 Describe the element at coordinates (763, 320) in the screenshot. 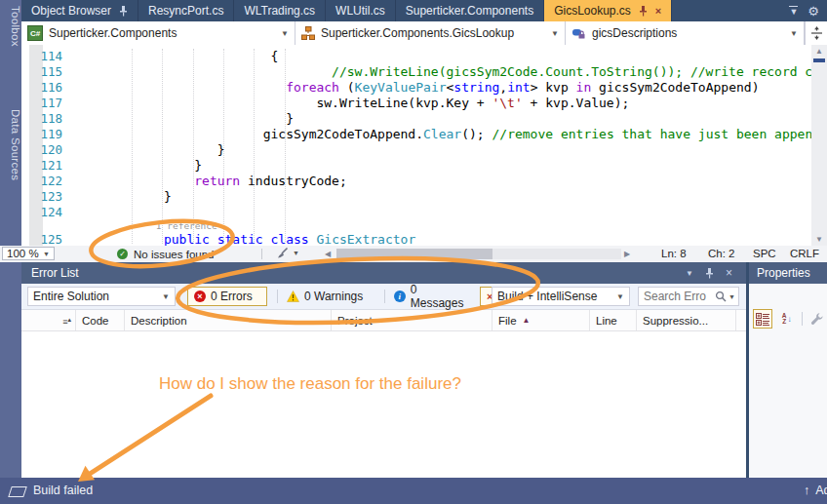

I see `categorized-icon` at that location.